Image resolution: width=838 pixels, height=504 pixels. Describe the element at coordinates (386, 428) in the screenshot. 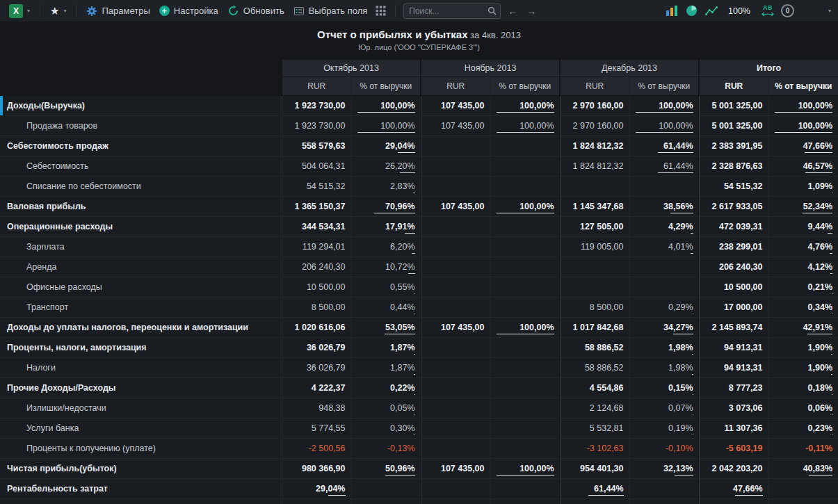

I see `value-cell: 0,30%` at that location.